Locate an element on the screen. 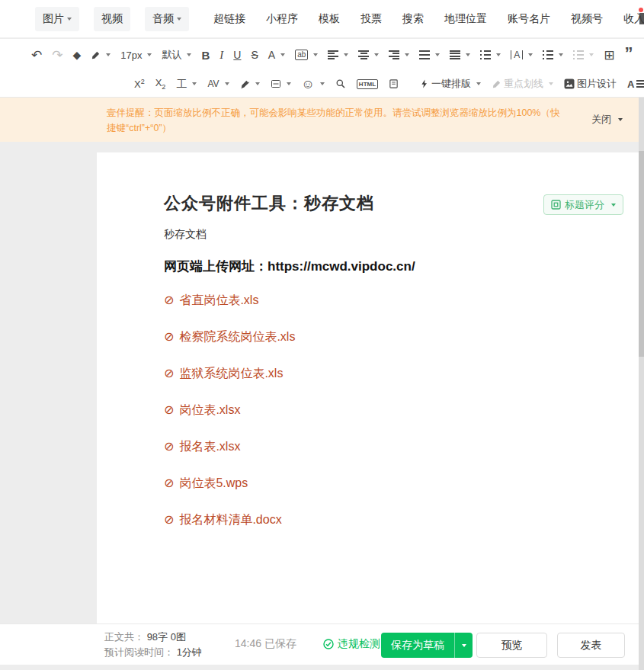 The width and height of the screenshot is (644, 670). attachment-link: ⊘ 报名表.xlsx is located at coordinates (229, 447).